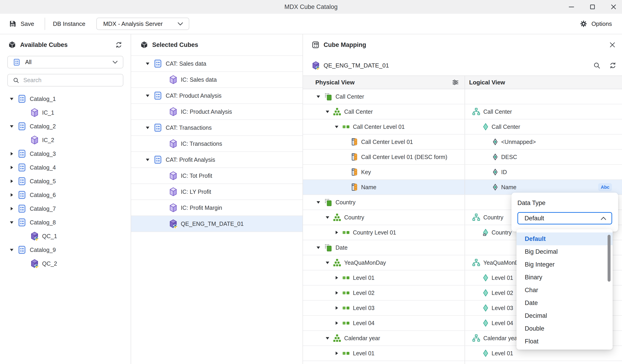 The image size is (622, 364). Describe the element at coordinates (597, 65) in the screenshot. I see `search-icon` at that location.